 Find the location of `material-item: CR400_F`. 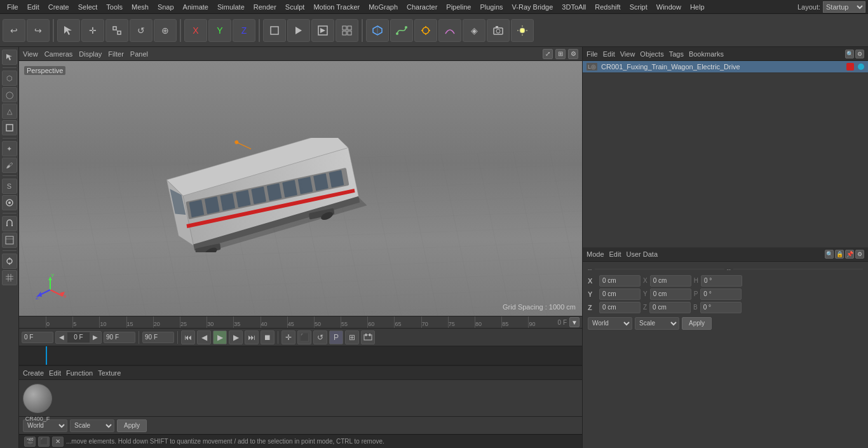

material-item: CR400_F is located at coordinates (37, 398).